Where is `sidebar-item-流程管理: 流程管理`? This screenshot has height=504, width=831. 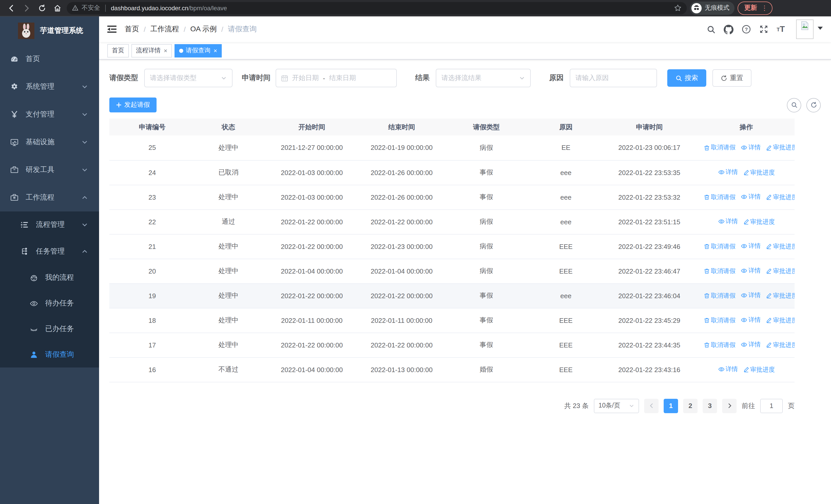 sidebar-item-流程管理: 流程管理 is located at coordinates (50, 225).